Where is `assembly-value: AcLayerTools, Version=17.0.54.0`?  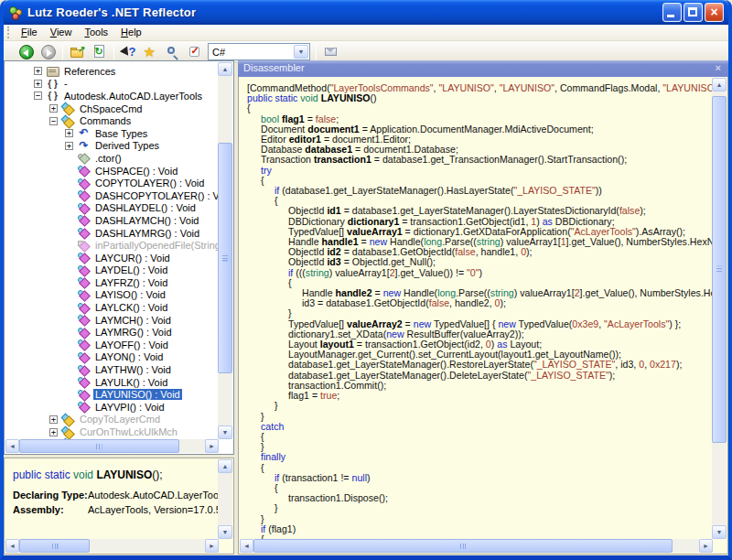
assembly-value: AcLayerTools, Version=17.0.54.0 is located at coordinates (153, 510).